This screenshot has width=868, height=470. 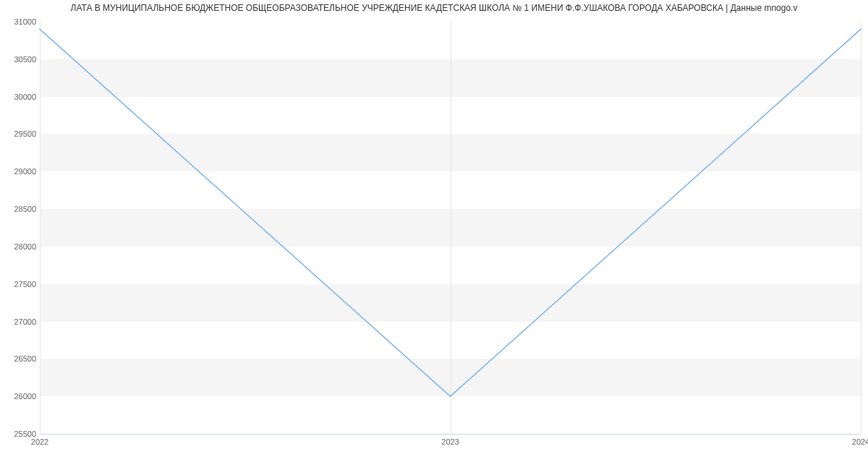 What do you see at coordinates (20, 22) in the screenshot?
I see `y-tick-label: 31000` at bounding box center [20, 22].